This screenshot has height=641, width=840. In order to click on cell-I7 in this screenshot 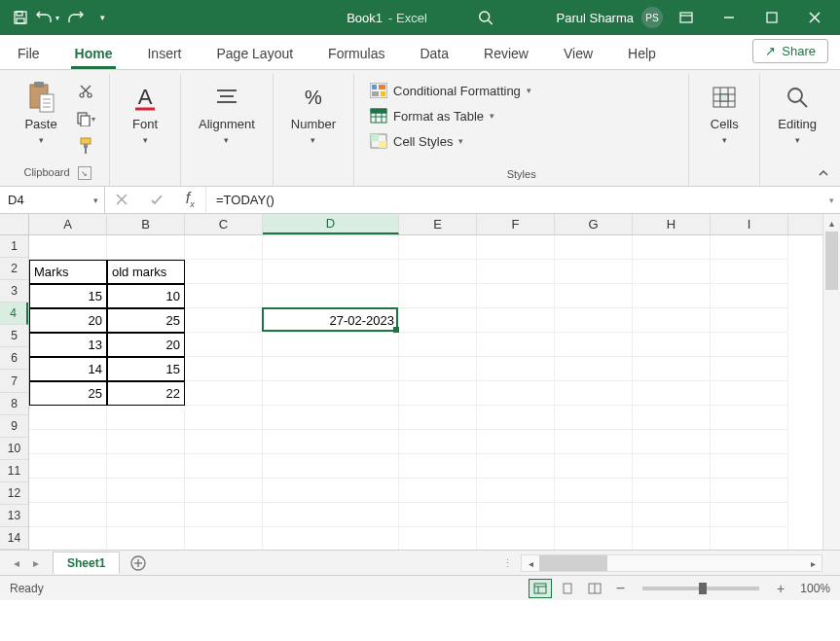, I will do `click(749, 393)`.